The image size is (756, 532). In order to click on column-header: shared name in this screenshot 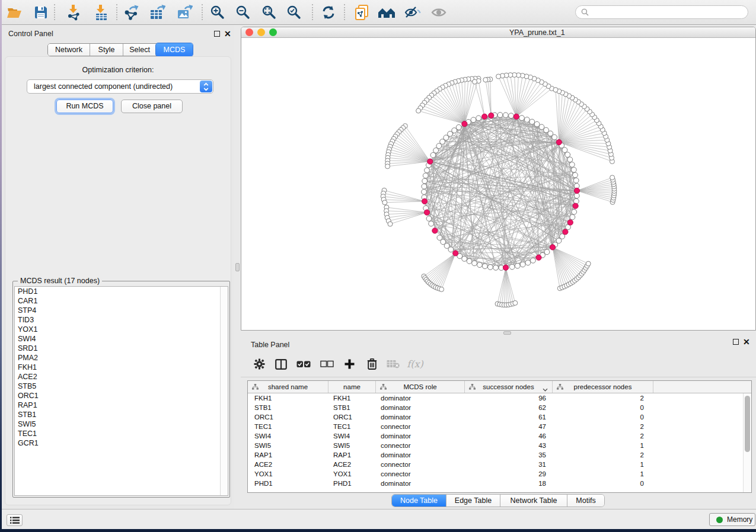, I will do `click(288, 387)`.